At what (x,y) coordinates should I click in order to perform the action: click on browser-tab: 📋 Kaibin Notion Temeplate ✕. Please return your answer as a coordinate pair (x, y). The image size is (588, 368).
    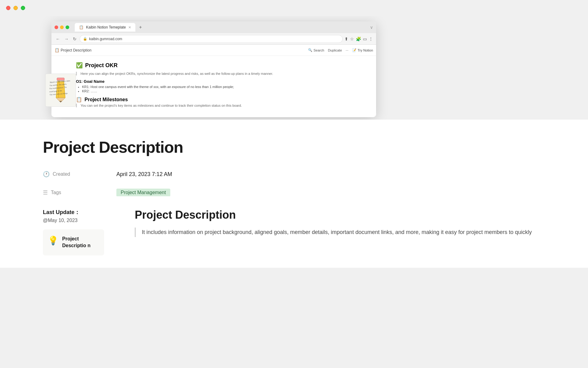
    Looking at the image, I should click on (105, 27).